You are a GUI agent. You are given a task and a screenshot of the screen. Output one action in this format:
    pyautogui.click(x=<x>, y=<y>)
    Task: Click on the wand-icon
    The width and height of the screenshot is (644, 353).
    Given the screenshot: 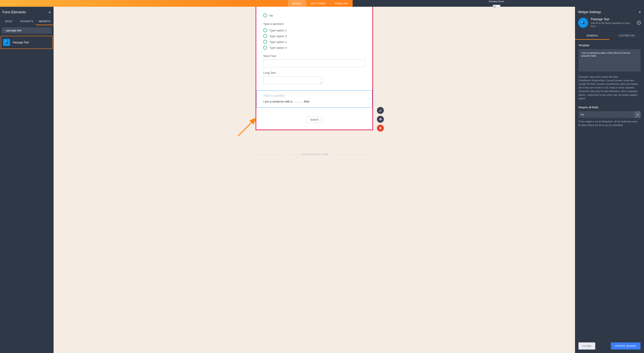 What is the action you would take?
    pyautogui.click(x=380, y=110)
    